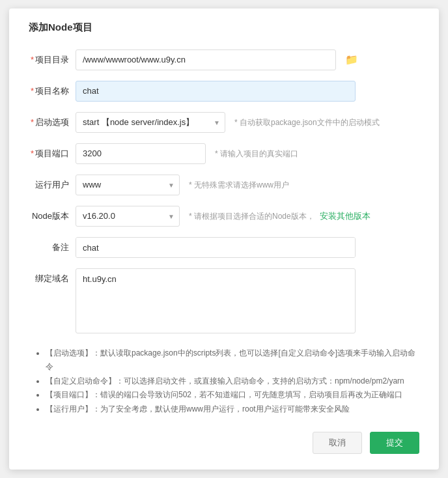 This screenshot has width=448, height=478. What do you see at coordinates (224, 216) in the screenshot?
I see `form-row-node-version: Node版本 v16.20.0 ▼ * 请根据项目选择合适的Node版本， 安装…` at bounding box center [224, 216].